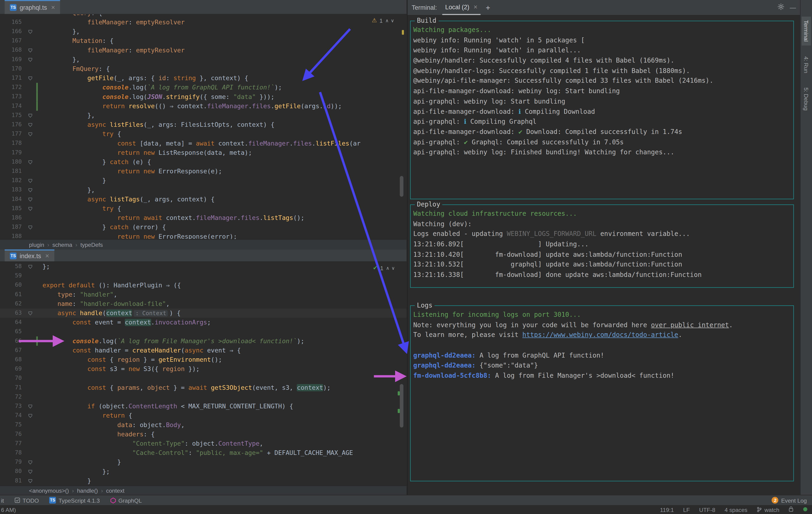 The width and height of the screenshot is (812, 514). I want to click on line-number: 187, so click(12, 227).